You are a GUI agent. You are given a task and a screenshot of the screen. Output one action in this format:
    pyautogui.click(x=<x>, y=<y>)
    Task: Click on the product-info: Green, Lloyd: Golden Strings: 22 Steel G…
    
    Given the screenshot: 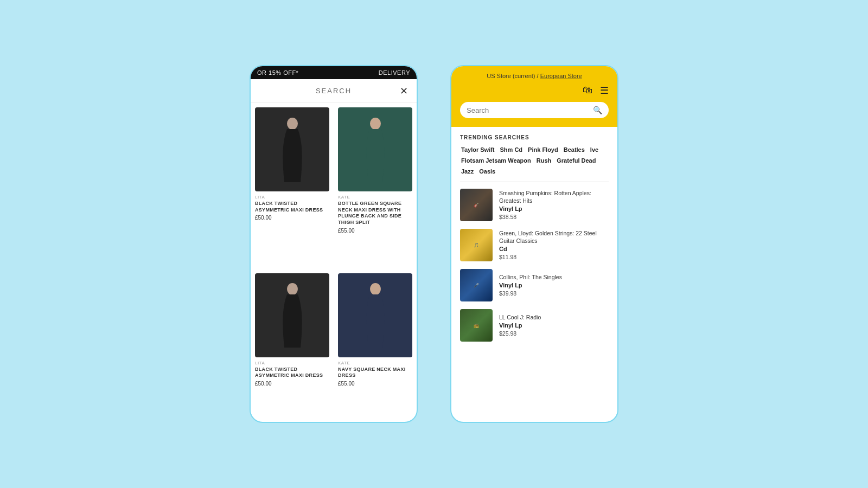 What is the action you would take?
    pyautogui.click(x=554, y=245)
    